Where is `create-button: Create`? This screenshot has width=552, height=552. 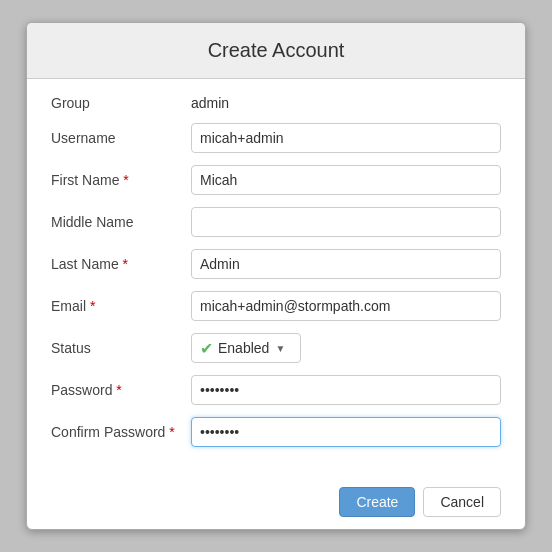 create-button: Create is located at coordinates (377, 502).